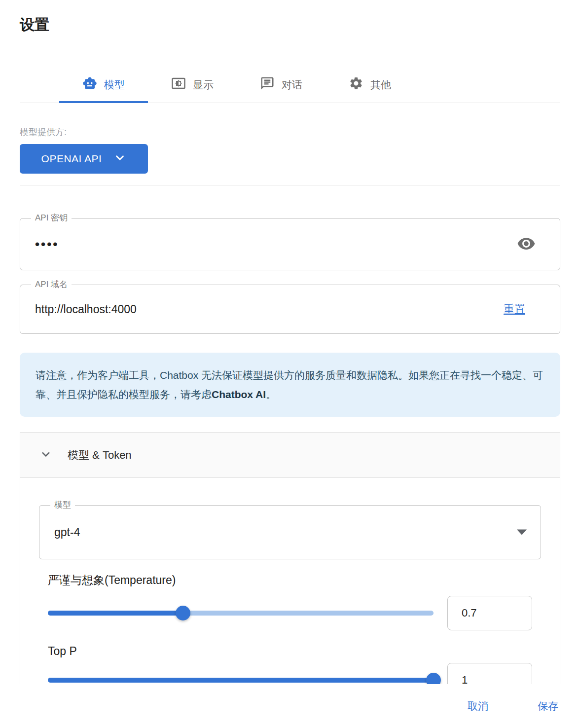 Image resolution: width=580 pixels, height=728 pixels. Describe the element at coordinates (271, 395) in the screenshot. I see `notice-text-end: 。` at that location.